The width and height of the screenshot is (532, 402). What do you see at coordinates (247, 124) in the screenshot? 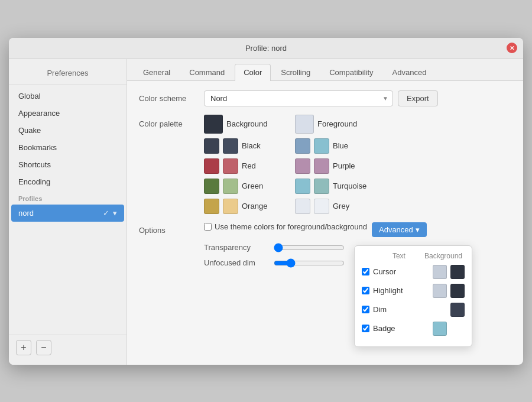
I see `background-label: Background` at bounding box center [247, 124].